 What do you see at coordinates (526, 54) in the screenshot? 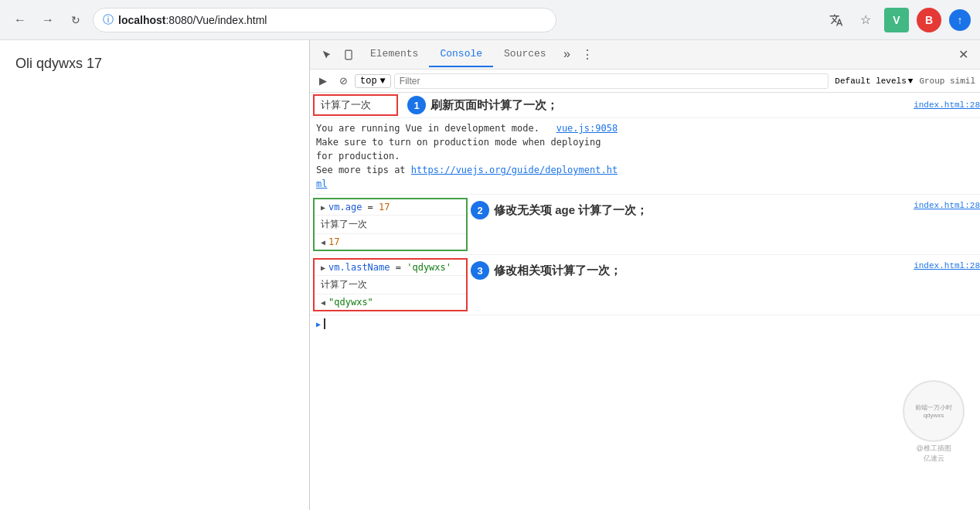
I see `tab-sources: Sources` at bounding box center [526, 54].